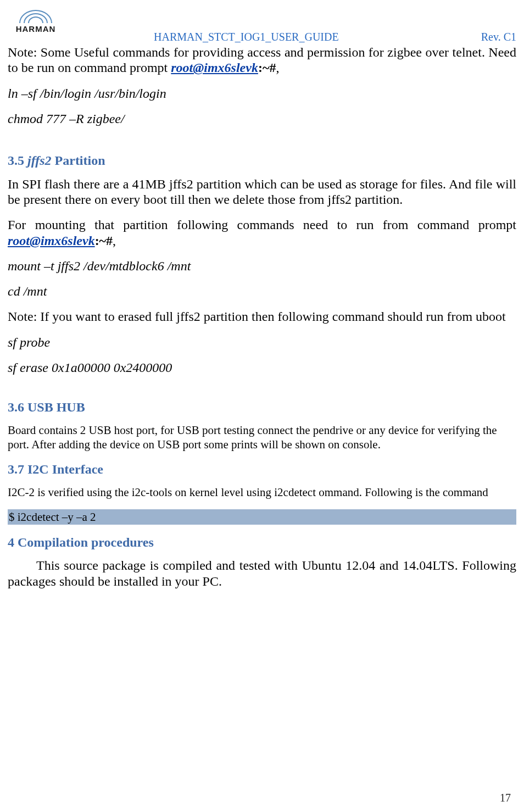 The height and width of the screenshot is (812, 524). I want to click on cmd-sf-erase: sf erase 0x1a00000 0x2400000, so click(262, 368).